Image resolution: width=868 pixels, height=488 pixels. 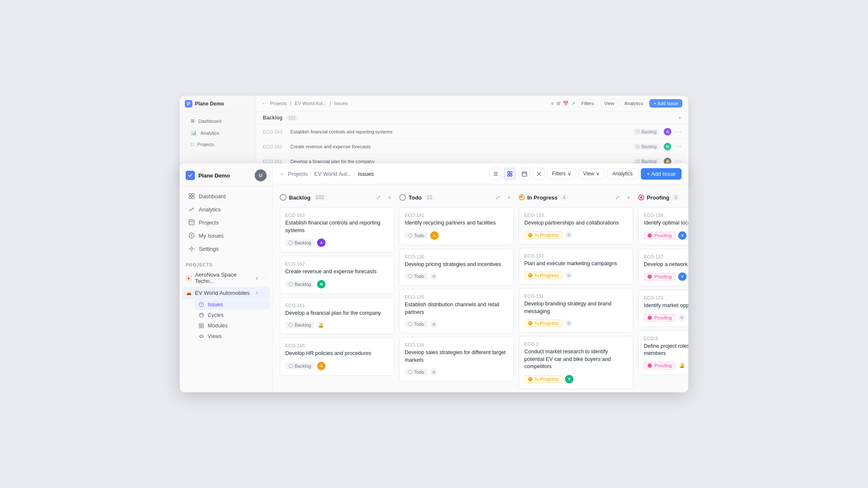 What do you see at coordinates (663, 268) in the screenshot?
I see `issue-card: ECO-137 Develop a network of chargi Proo…` at bounding box center [663, 268].